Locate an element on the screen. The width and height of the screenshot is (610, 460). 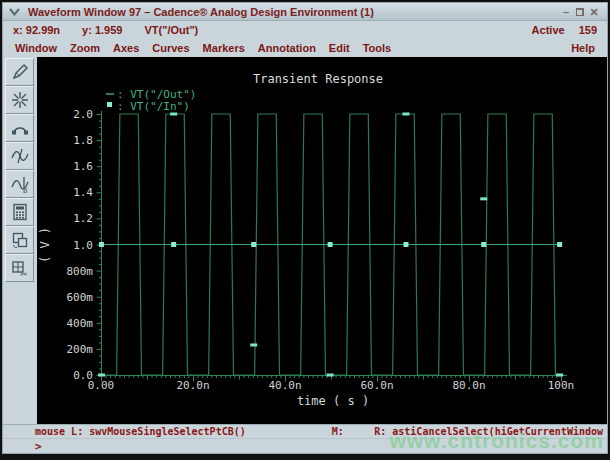
menu-item-annotation: Annotation is located at coordinates (287, 48).